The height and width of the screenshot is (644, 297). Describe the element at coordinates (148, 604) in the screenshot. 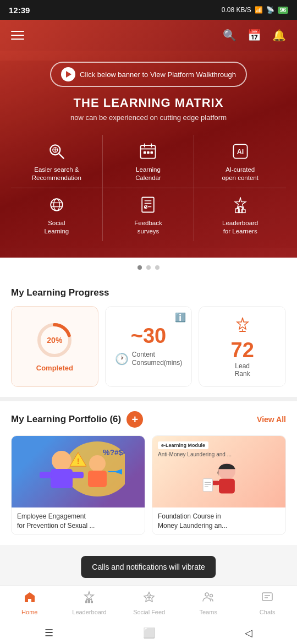

I see `bottom-nav: Home Leaderboard Social Feed` at that location.